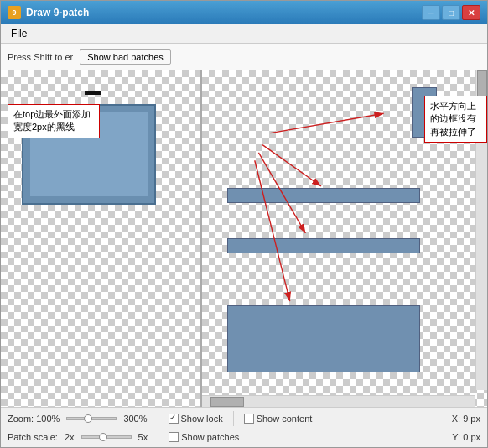  Describe the element at coordinates (174, 419) in the screenshot. I see `show-lock-checkbox` at that location.